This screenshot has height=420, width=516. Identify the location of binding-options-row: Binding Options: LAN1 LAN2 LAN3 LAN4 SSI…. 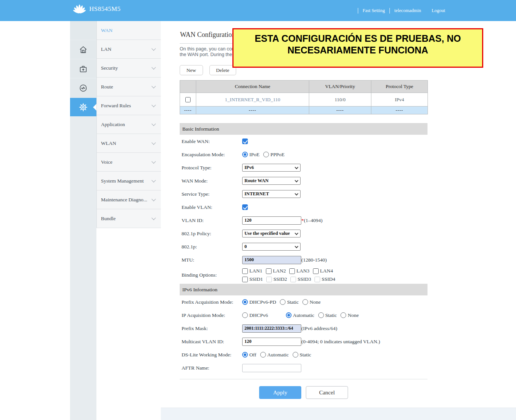
(304, 275).